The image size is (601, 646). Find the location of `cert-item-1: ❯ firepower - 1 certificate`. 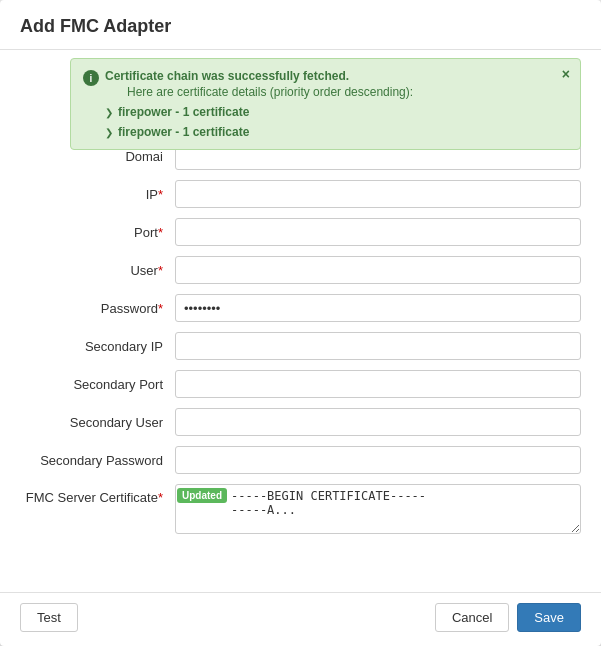

cert-item-1: ❯ firepower - 1 certificate is located at coordinates (328, 112).